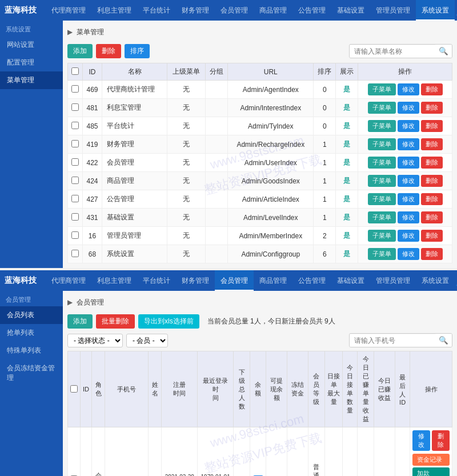 Image resolution: width=457 pixels, height=476 pixels. I want to click on nav-finance-2: 财务管理, so click(195, 281).